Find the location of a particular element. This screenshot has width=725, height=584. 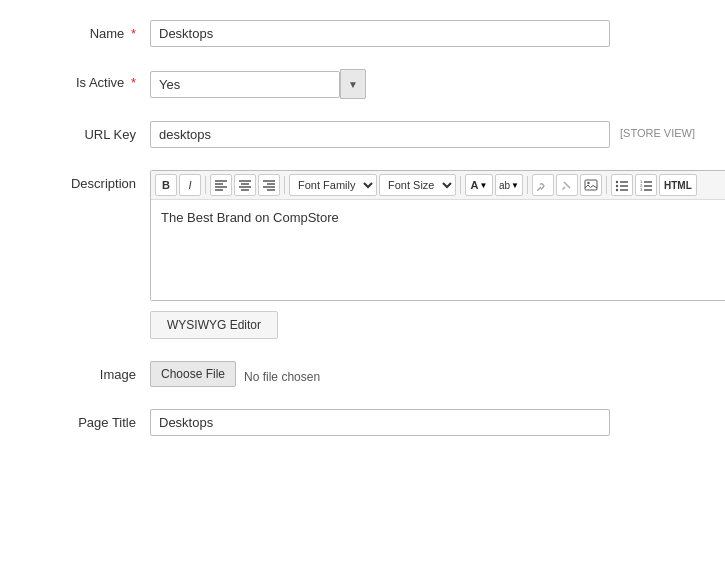

is-active-label: Is Active * is located at coordinates (90, 80).